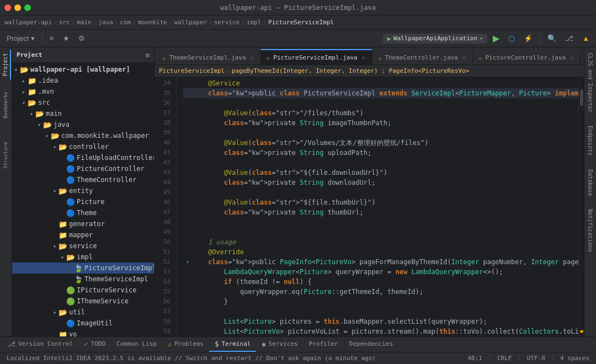  I want to click on bookmark-button: ★, so click(66, 39).